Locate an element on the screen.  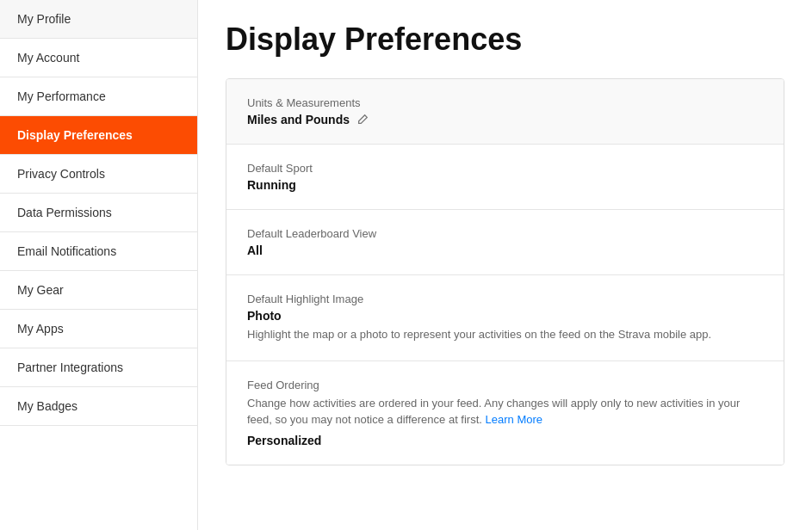
sidebar-item-my-performance: My Performance is located at coordinates (98, 96).